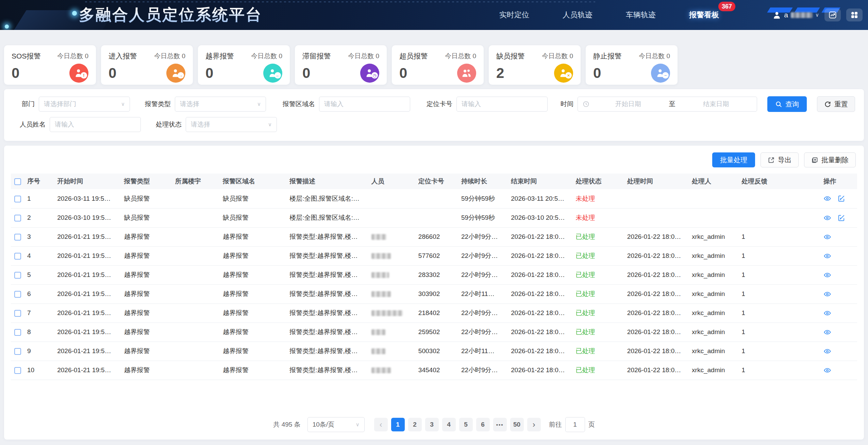 The width and height of the screenshot is (868, 445). What do you see at coordinates (84, 104) in the screenshot?
I see `department-select: 请选择部门∨` at bounding box center [84, 104].